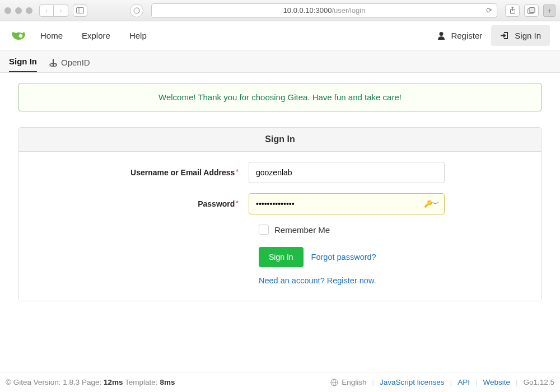  Describe the element at coordinates (61, 11) in the screenshot. I see `forward-button: ›` at that location.